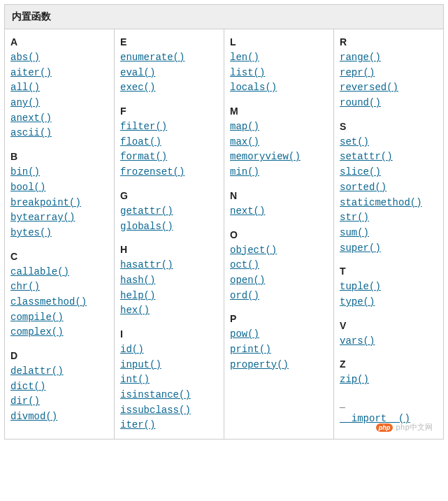 This screenshot has width=448, height=501. Describe the element at coordinates (59, 296) in the screenshot. I see `letter-group: Ccallable()chr()classmethod()compile()co…` at that location.